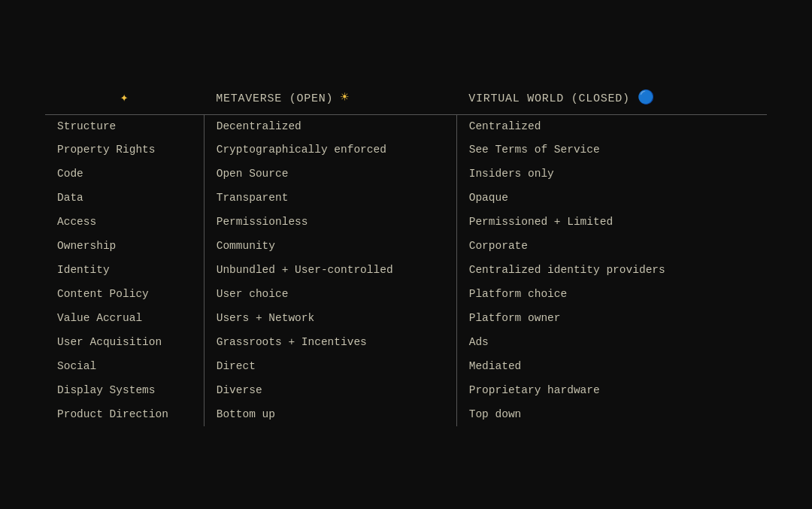 The width and height of the screenshot is (812, 509). I want to click on header-col1: ✦, so click(125, 99).